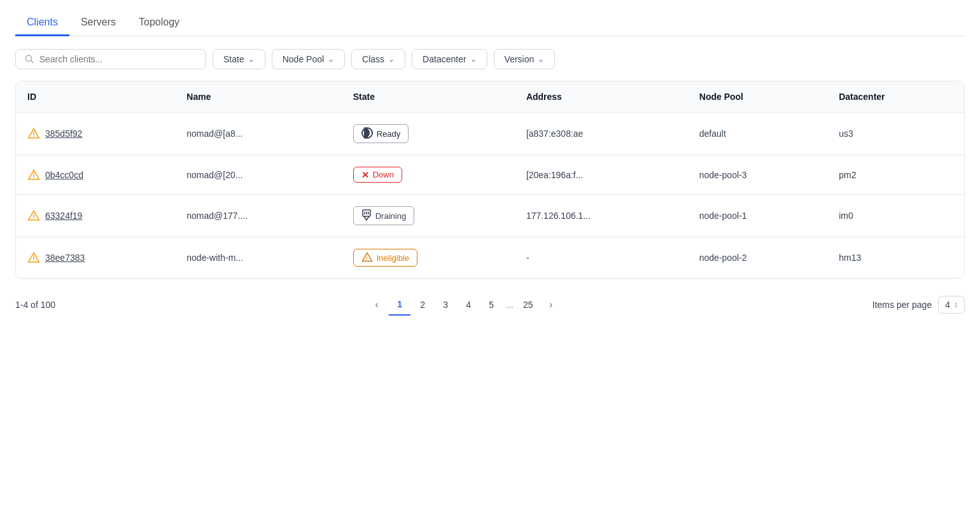  I want to click on table-row: 0b4cc0cd nomad@[20... ✕ Down [20ea:196a:…, so click(490, 175).